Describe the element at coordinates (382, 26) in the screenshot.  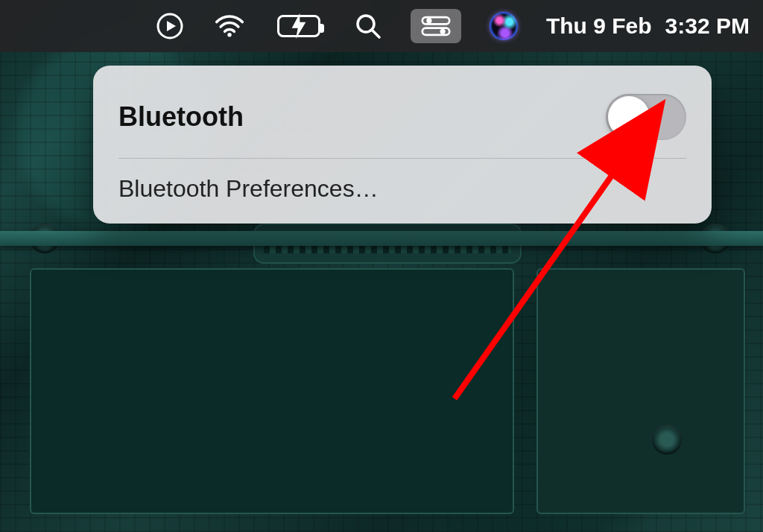
I see `menubar: Thu 9 Feb 3:32 PM` at that location.